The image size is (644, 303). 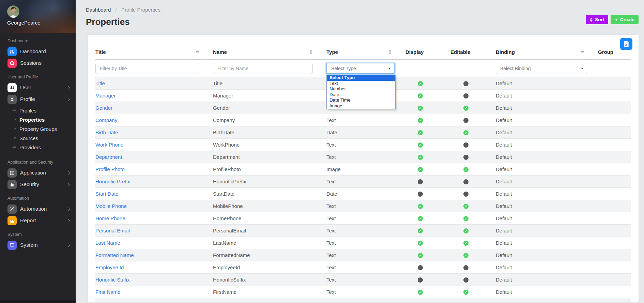 I want to click on property-name: HomePhone, so click(x=270, y=218).